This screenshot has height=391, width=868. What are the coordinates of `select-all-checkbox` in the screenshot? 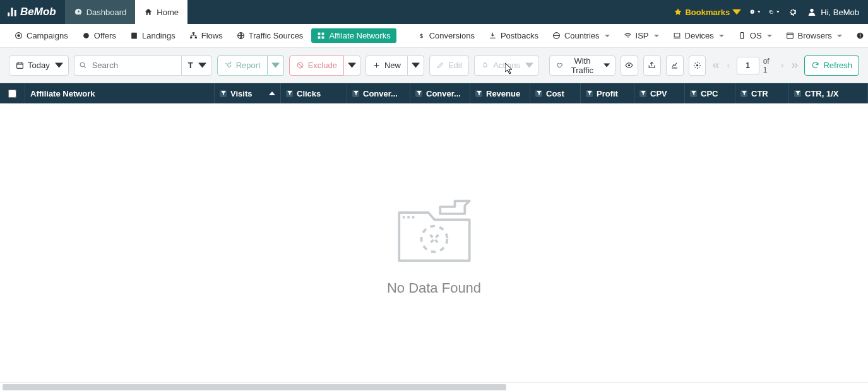 It's located at (13, 93).